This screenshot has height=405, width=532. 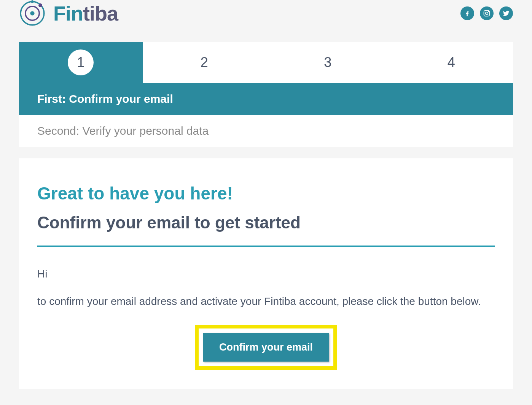 I want to click on step-4: 4, so click(x=451, y=62).